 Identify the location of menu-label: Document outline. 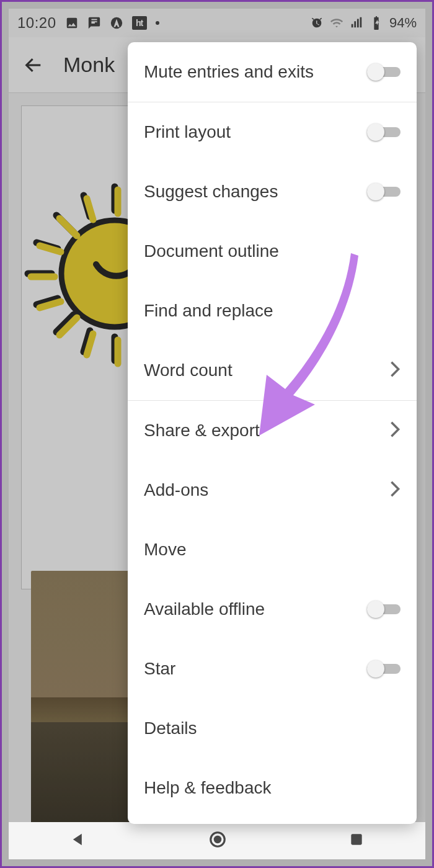
(211, 251).